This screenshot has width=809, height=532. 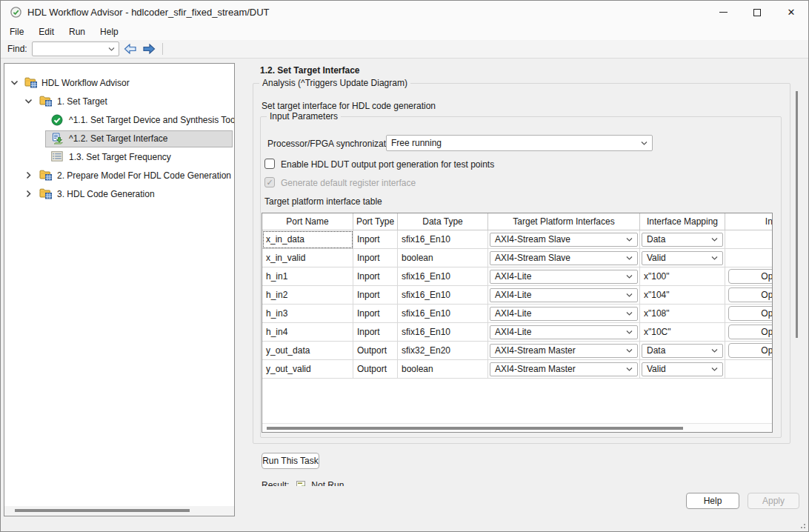 I want to click on help-button: Help, so click(x=713, y=501).